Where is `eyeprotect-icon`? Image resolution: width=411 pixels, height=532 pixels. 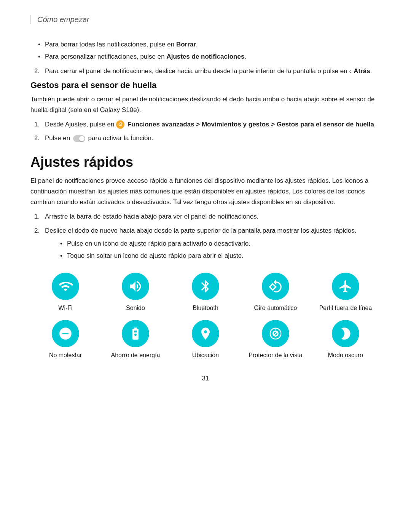 eyeprotect-icon is located at coordinates (276, 334).